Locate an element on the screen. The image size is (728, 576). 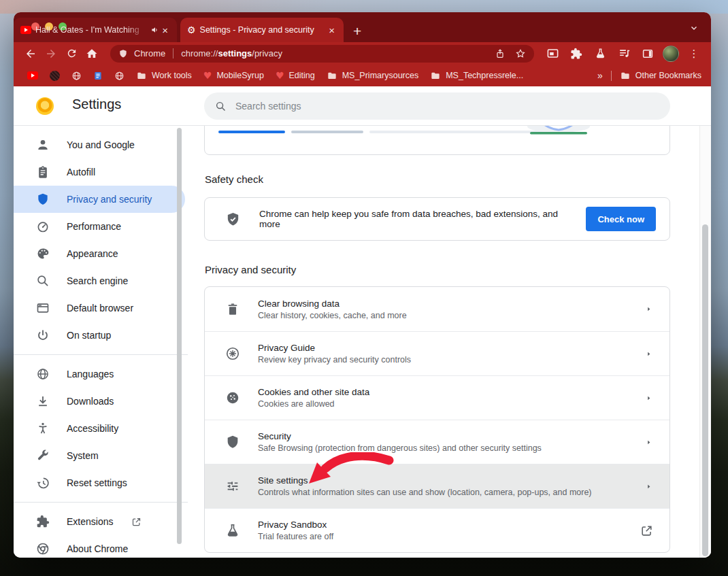
bookmark-editing: ♥ Editing is located at coordinates (295, 75).